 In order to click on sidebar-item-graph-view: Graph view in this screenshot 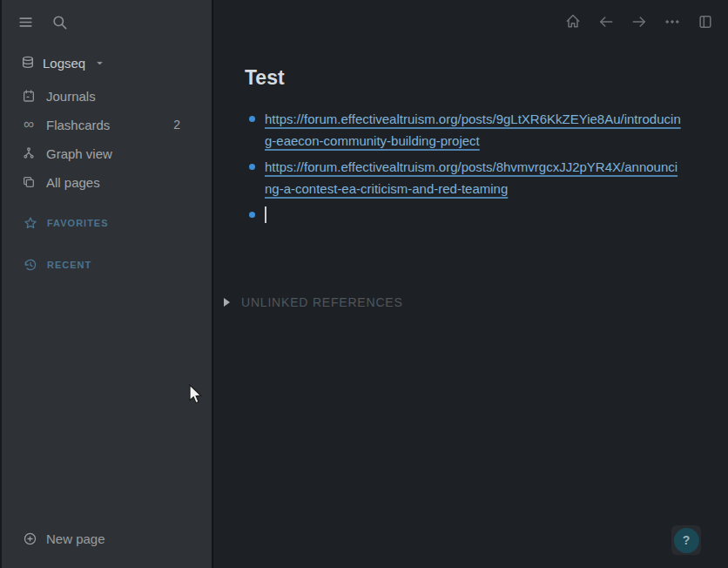, I will do `click(117, 153)`.